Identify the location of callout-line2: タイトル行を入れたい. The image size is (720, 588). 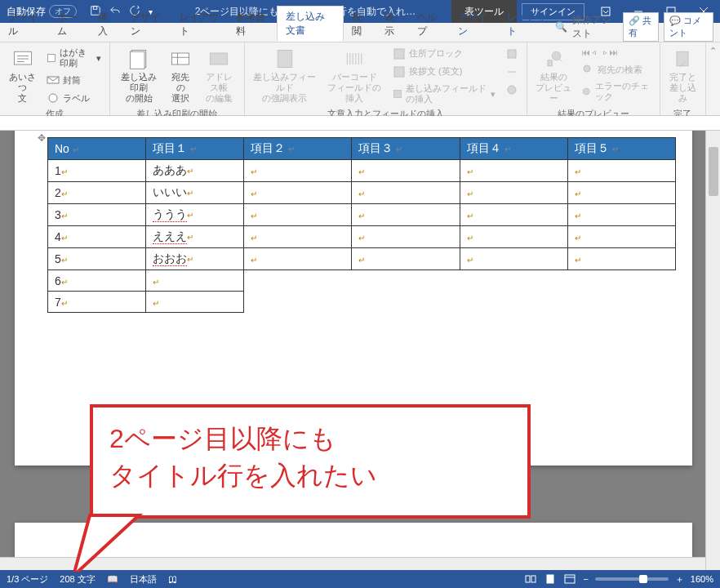
(310, 475).